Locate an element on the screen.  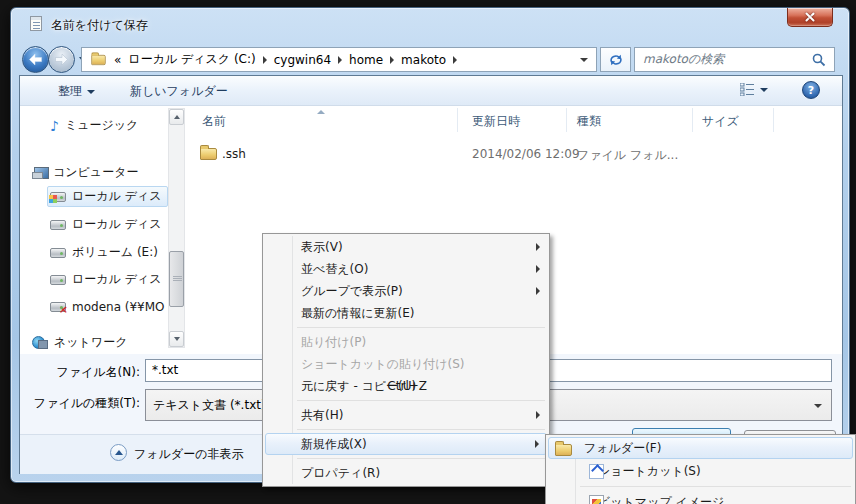
scrollbar-thumb is located at coordinates (176, 279).